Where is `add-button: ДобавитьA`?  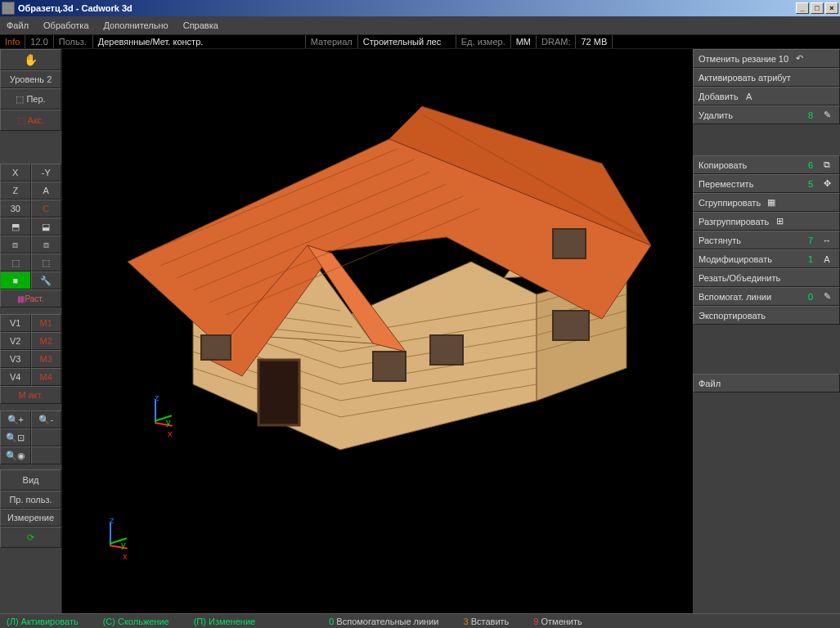
add-button: ДобавитьA is located at coordinates (766, 96).